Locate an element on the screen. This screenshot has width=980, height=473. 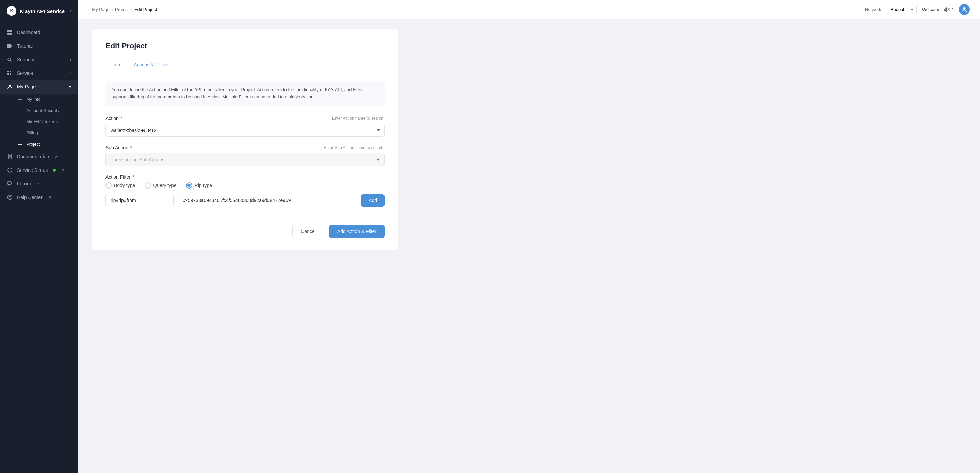
sidebar-item-label: Service Status is located at coordinates (32, 170).